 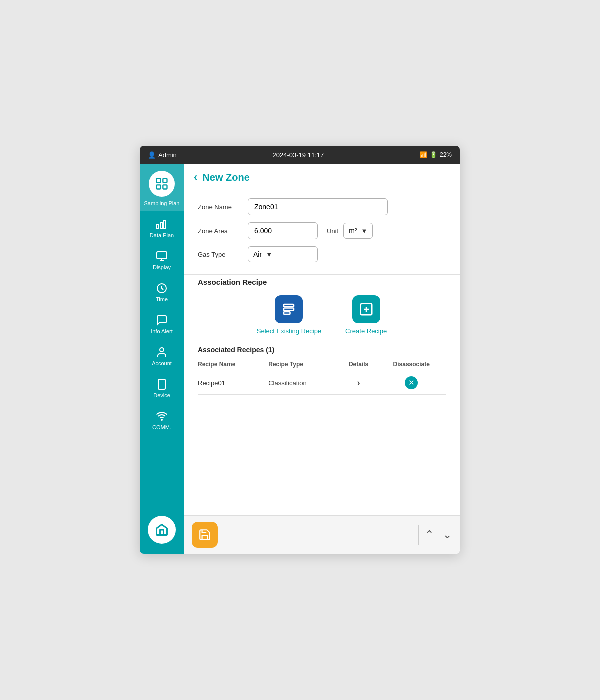 I want to click on col-recipe-name: Recipe Name, so click(x=233, y=365).